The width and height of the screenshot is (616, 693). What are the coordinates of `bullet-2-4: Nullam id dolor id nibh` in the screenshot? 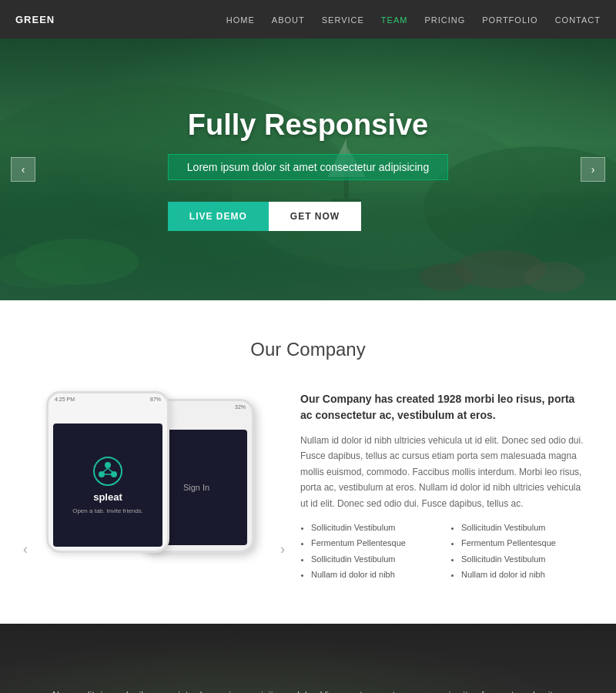 It's located at (524, 574).